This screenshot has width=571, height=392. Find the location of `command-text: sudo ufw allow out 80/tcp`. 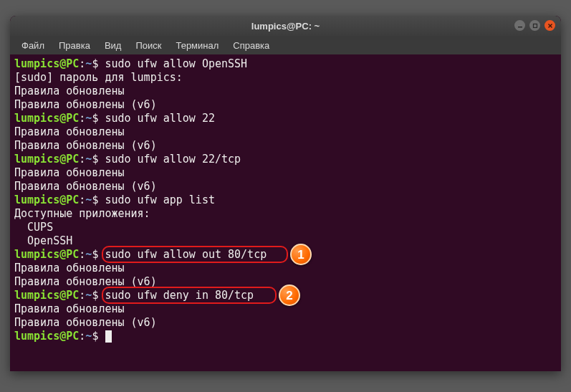

command-text: sudo ufw allow out 80/tcp is located at coordinates (186, 254).